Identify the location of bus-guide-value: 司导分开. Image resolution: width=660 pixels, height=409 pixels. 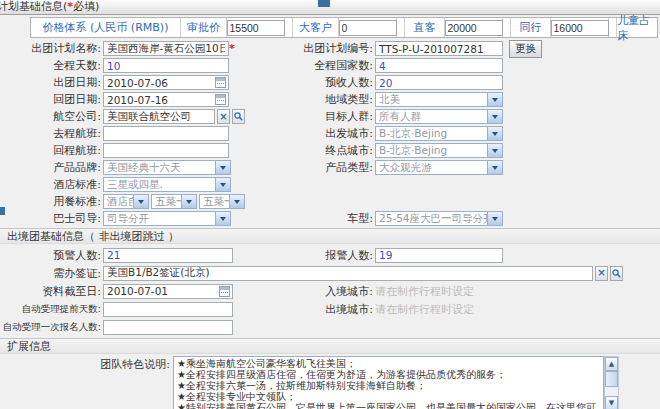
(160, 218).